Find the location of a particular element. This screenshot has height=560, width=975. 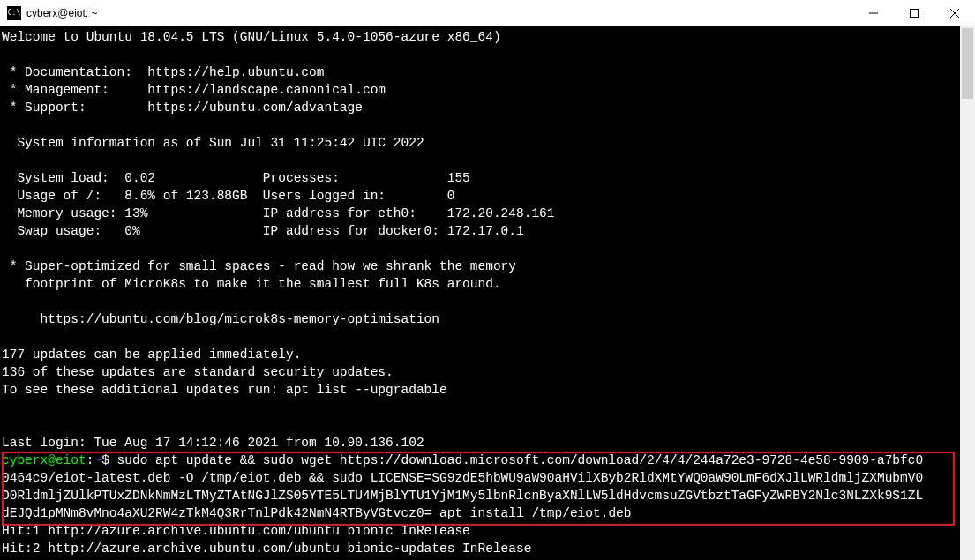

motd-doc-link: * Documentation: https://help.ubuntu.com is located at coordinates (162, 72).